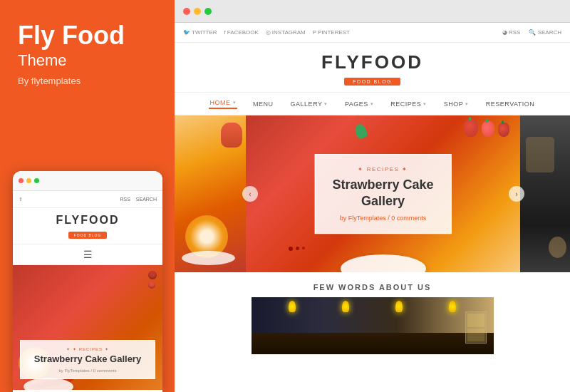 The image size is (570, 392). What do you see at coordinates (296, 249) in the screenshot?
I see `sauce-dots` at bounding box center [296, 249].